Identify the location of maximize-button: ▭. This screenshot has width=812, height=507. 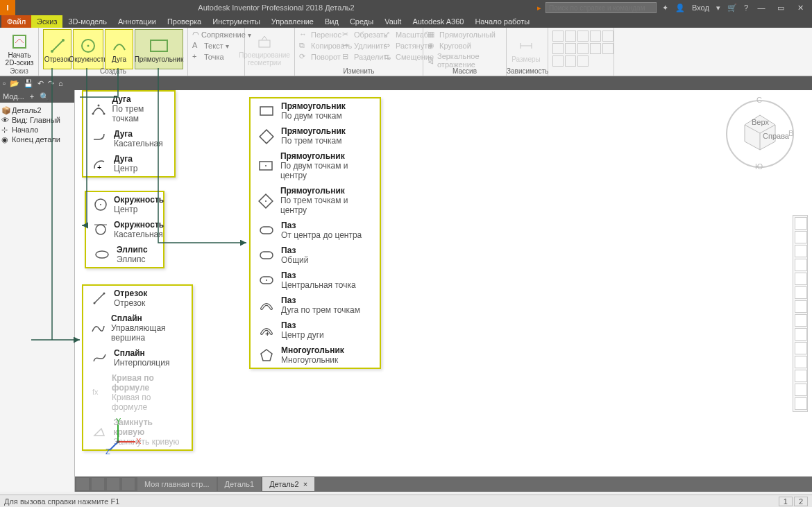
(781, 8).